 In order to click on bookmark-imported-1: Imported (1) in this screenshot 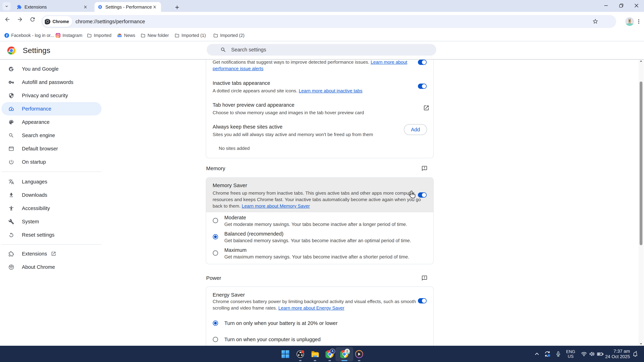, I will do `click(190, 35)`.